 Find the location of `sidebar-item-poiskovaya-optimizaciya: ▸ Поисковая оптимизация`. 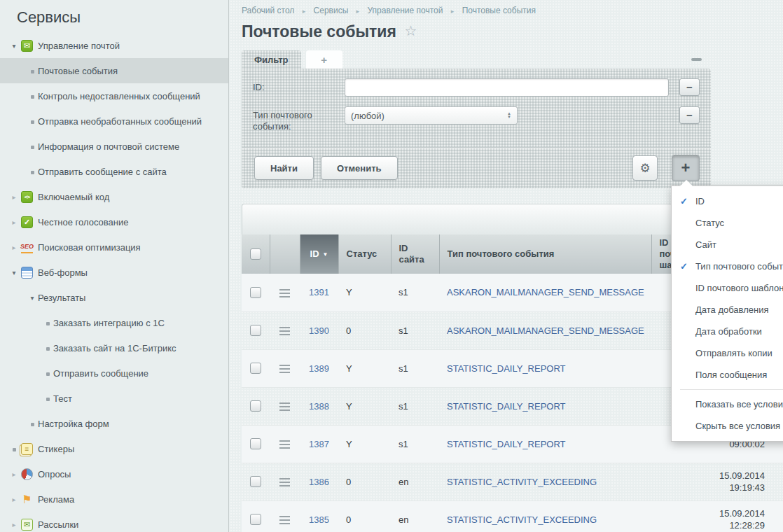

sidebar-item-poiskovaya-optimizaciya: ▸ Поисковая оптимизация is located at coordinates (114, 247).